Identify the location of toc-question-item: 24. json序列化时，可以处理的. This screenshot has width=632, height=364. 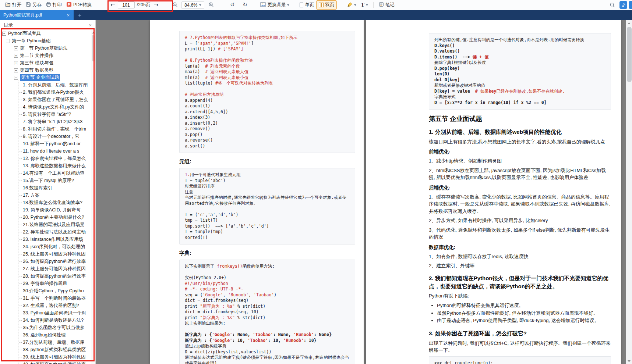
(46, 247).